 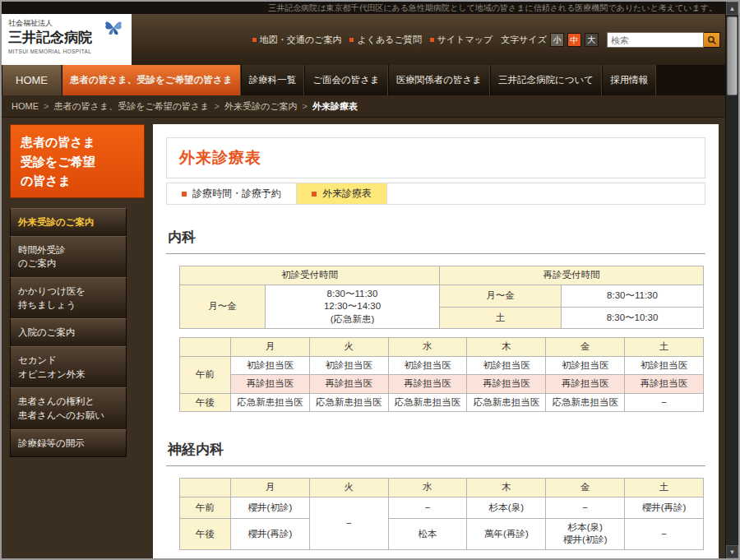 I want to click on link-faq: よくあるご質問, so click(x=385, y=39).